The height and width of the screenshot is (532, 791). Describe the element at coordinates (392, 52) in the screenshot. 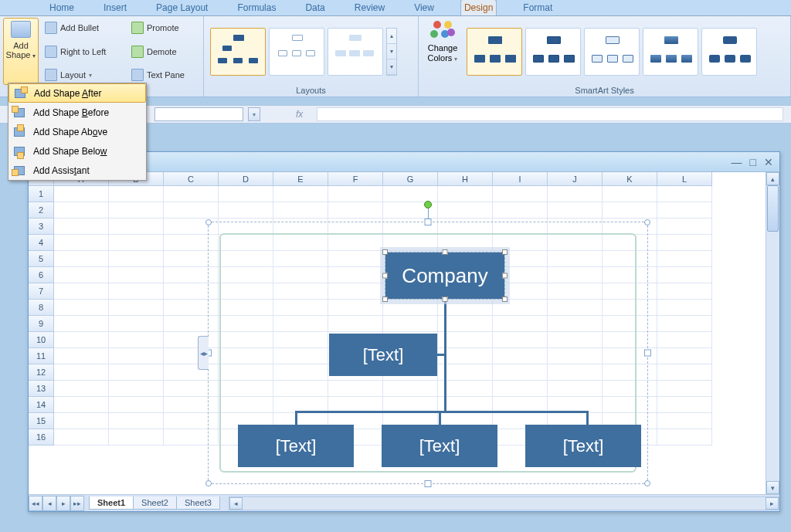

I see `layouts-scroll: ▴▾▾` at that location.